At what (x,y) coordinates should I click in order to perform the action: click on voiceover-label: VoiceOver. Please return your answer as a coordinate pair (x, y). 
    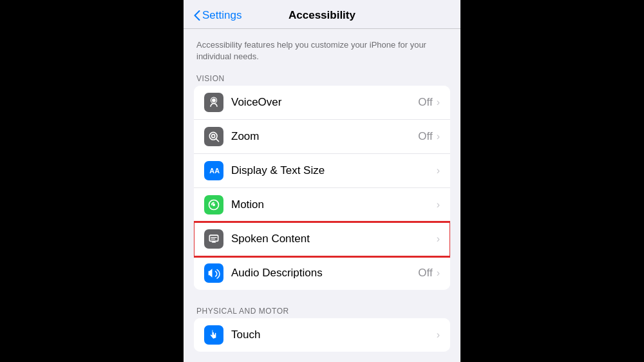
    Looking at the image, I should click on (325, 102).